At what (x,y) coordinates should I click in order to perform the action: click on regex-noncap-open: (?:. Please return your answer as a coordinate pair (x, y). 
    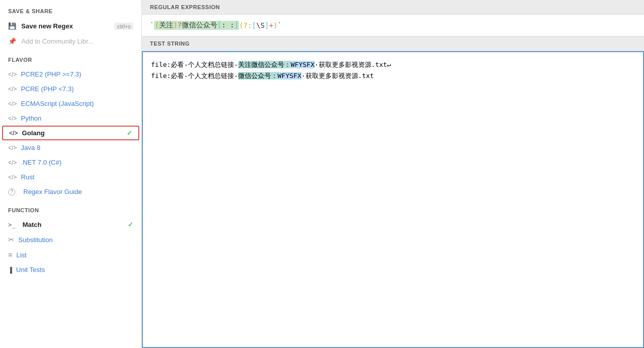
    Looking at the image, I should click on (245, 25).